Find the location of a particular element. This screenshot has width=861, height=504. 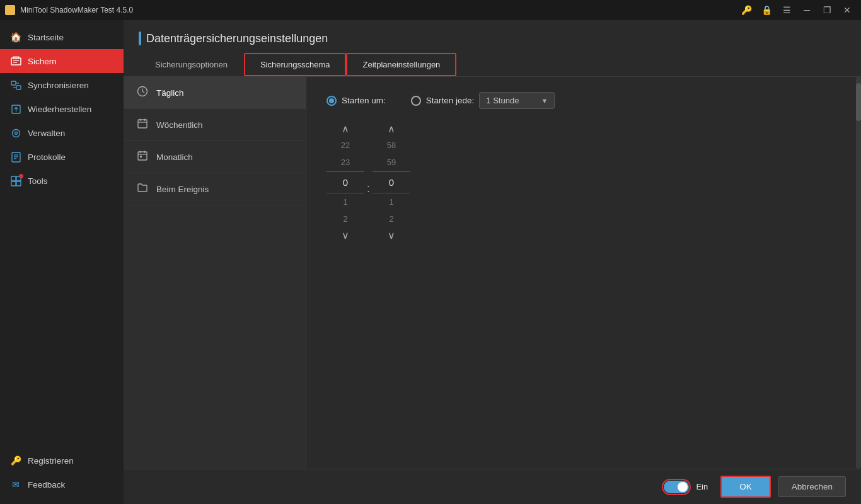

sync-icon is located at coordinates (16, 85).